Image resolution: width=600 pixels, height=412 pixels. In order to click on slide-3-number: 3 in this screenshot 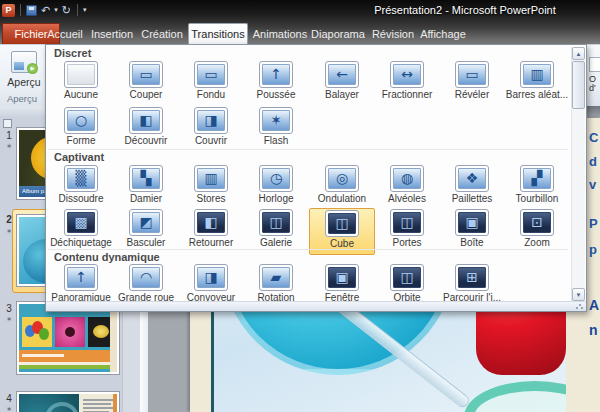, I will do `click(9, 308)`.